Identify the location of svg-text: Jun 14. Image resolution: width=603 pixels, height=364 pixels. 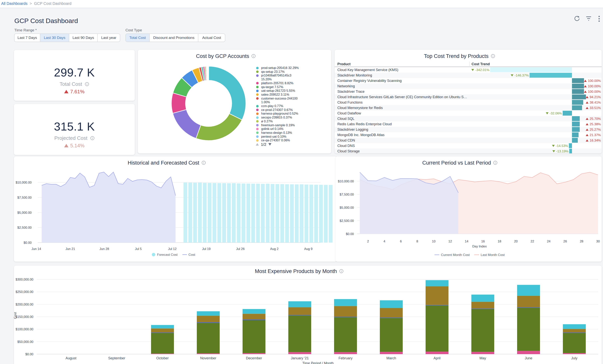
(36, 249).